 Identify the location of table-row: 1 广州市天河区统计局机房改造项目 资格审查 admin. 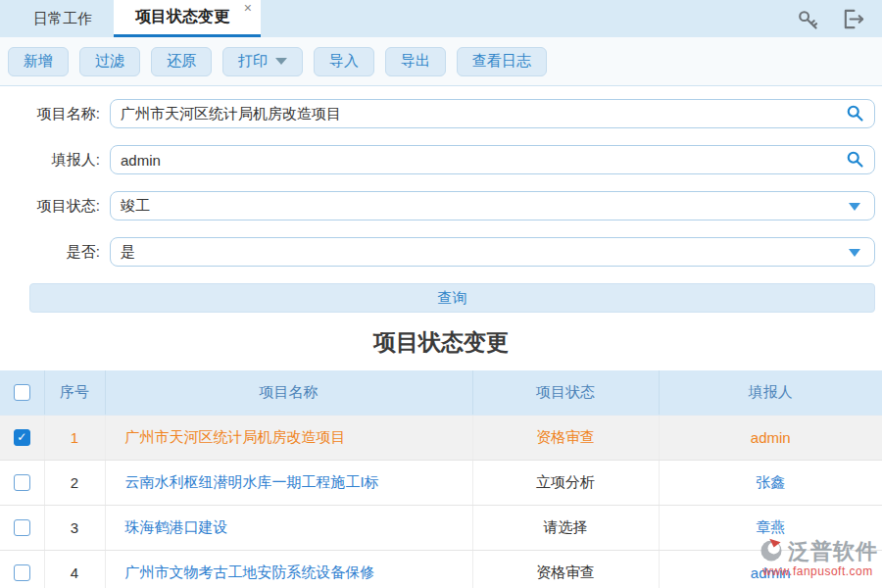
(441, 437).